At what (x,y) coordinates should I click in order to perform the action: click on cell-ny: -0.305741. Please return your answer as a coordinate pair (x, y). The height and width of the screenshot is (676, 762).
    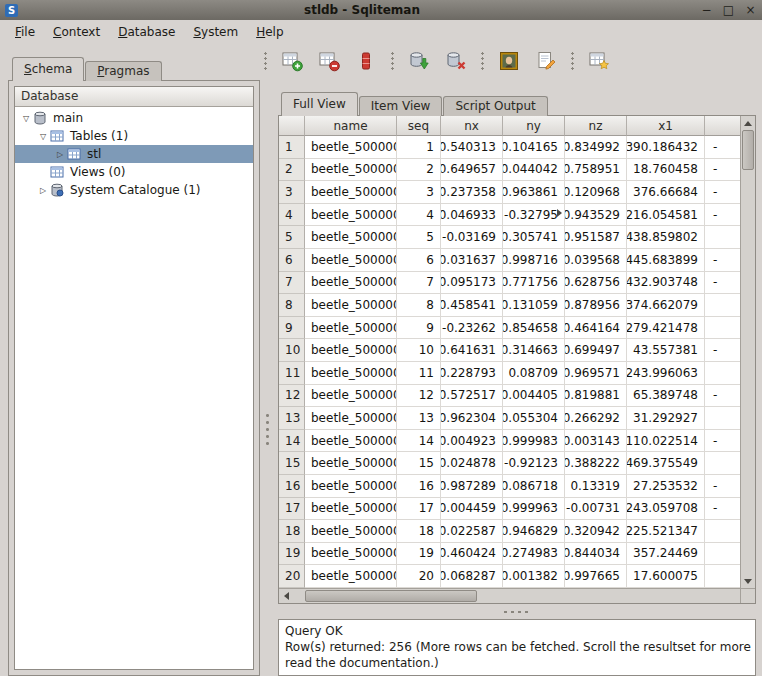
    Looking at the image, I should click on (534, 238).